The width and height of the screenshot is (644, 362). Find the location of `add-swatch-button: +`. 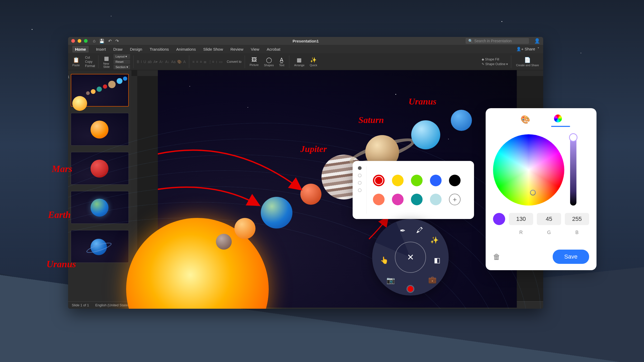

add-swatch-button: + is located at coordinates (455, 199).